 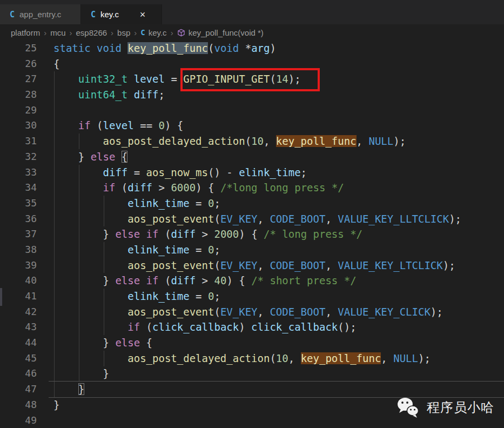 What do you see at coordinates (110, 14) in the screenshot?
I see `tab-label: key.c` at bounding box center [110, 14].